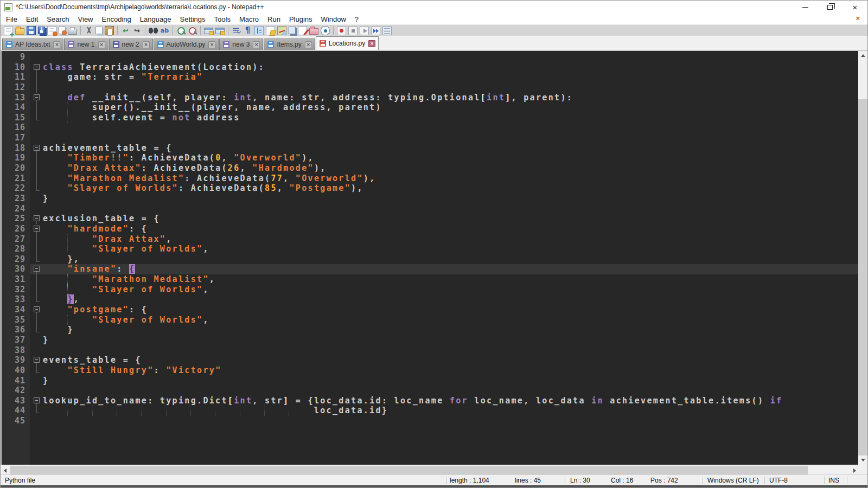 Image resolution: width=868 pixels, height=488 pixels. Describe the element at coordinates (314, 31) in the screenshot. I see `folder-as-workspace-icon` at that location.